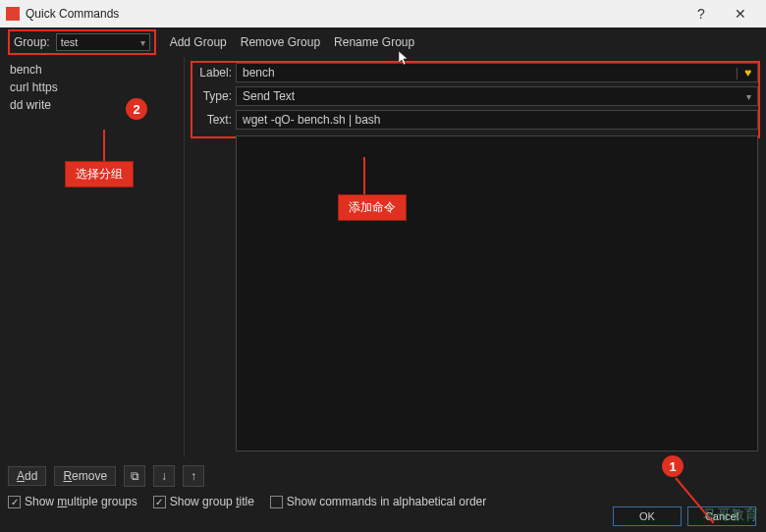 This screenshot has height=532, width=766. I want to click on annotation-badge-2: 2, so click(137, 109).